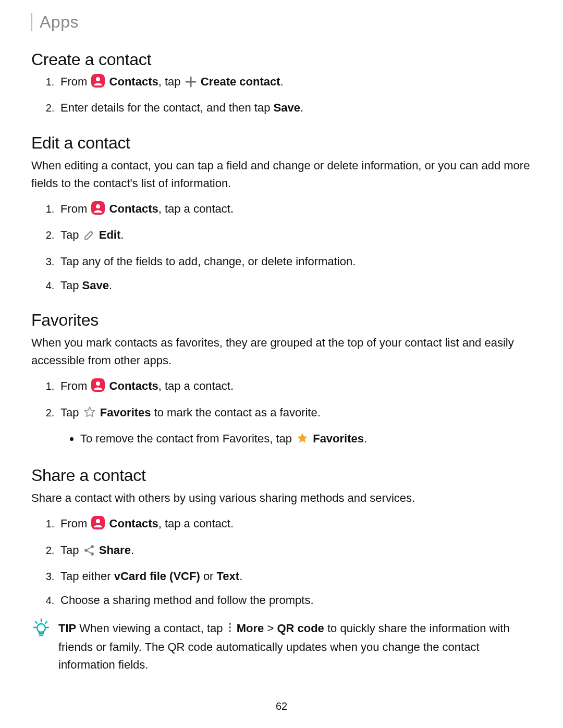  What do you see at coordinates (282, 95) in the screenshot?
I see `create-steps: From Contacts, tap Create contact. Enter…` at bounding box center [282, 95].